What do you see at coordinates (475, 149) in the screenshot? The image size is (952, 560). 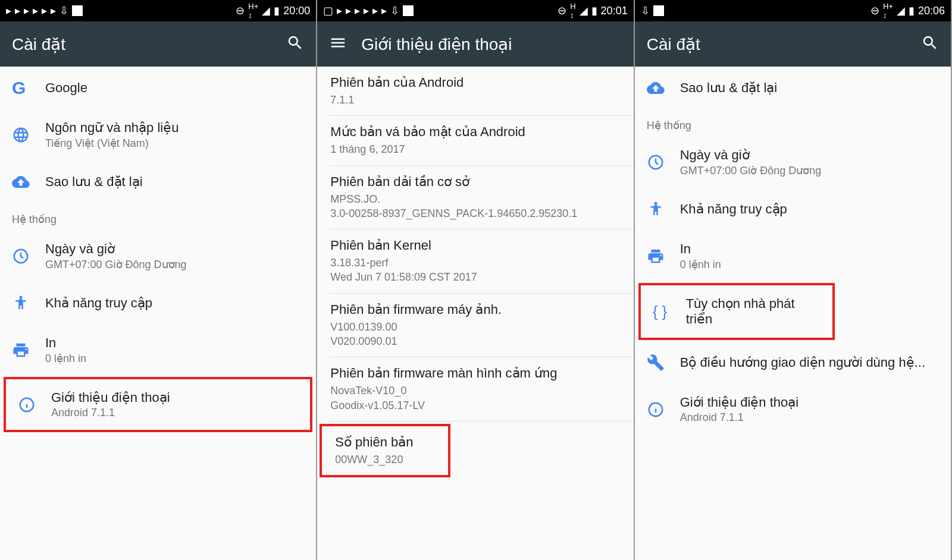 I see `item-sublabel: 1 tháng 6, 2017` at bounding box center [475, 149].